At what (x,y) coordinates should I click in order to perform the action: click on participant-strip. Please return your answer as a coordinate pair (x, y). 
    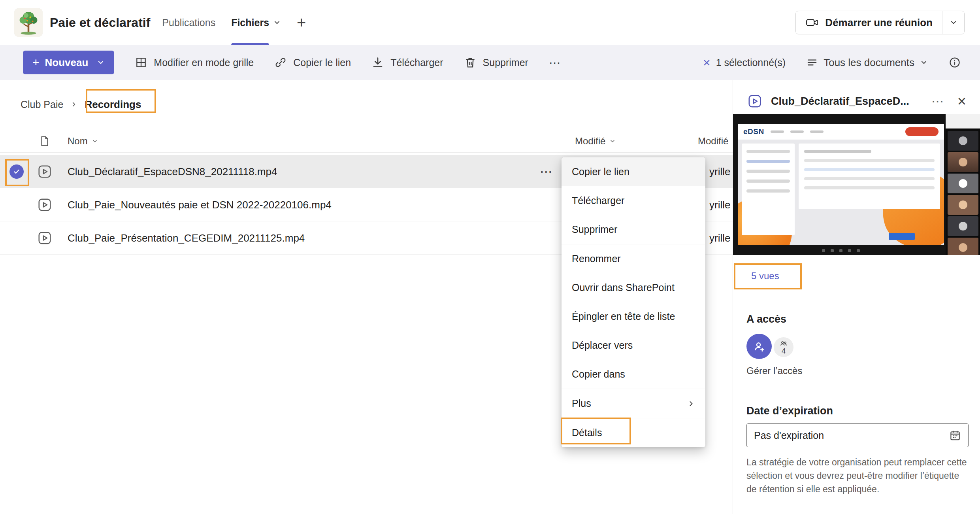
    Looking at the image, I should click on (963, 185).